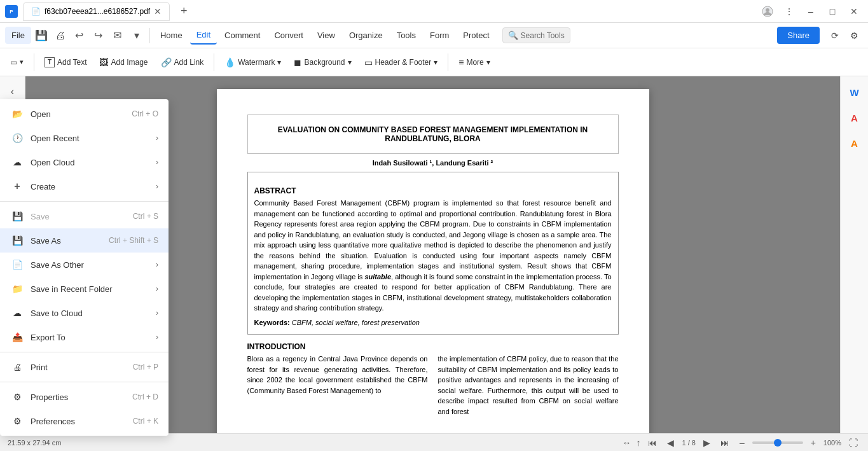 This screenshot has height=451, width=868. What do you see at coordinates (434, 442) in the screenshot?
I see `status-bar: 21.59 x 27.94 cm ↔ ↑ ⏮ ◀ 1 / 8 ▶ ⏭ – + 1…` at bounding box center [434, 442].